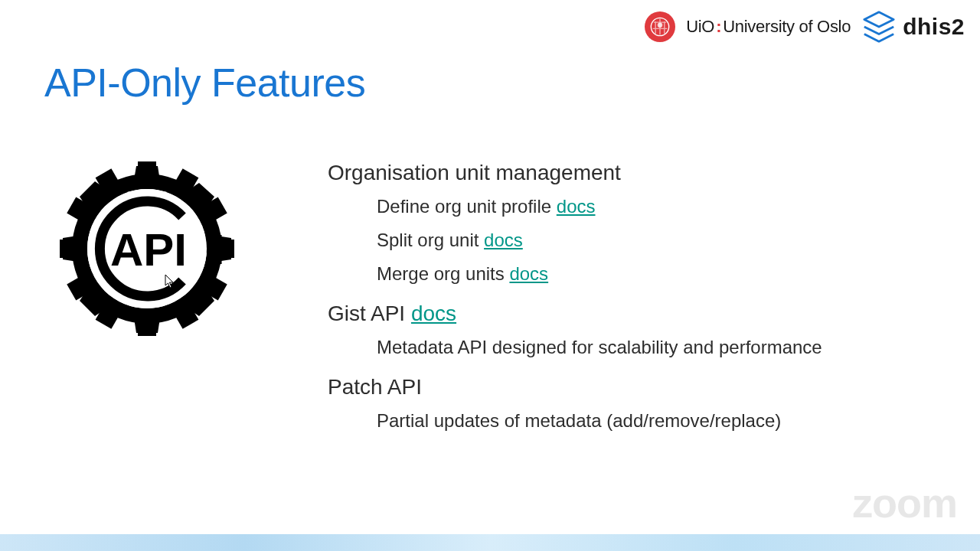  What do you see at coordinates (575, 387) in the screenshot?
I see `section-heading-patch: Patch API` at bounding box center [575, 387].